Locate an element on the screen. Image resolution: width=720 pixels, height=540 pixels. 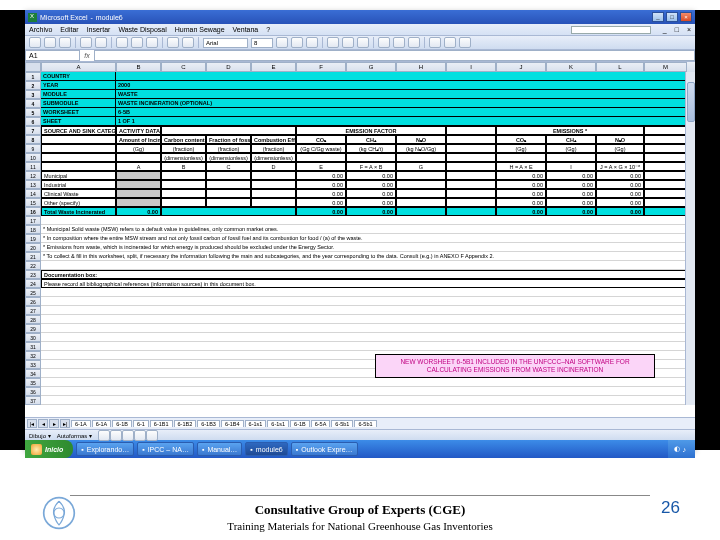
tray-icon: ◐ is located at coordinates (677, 449).